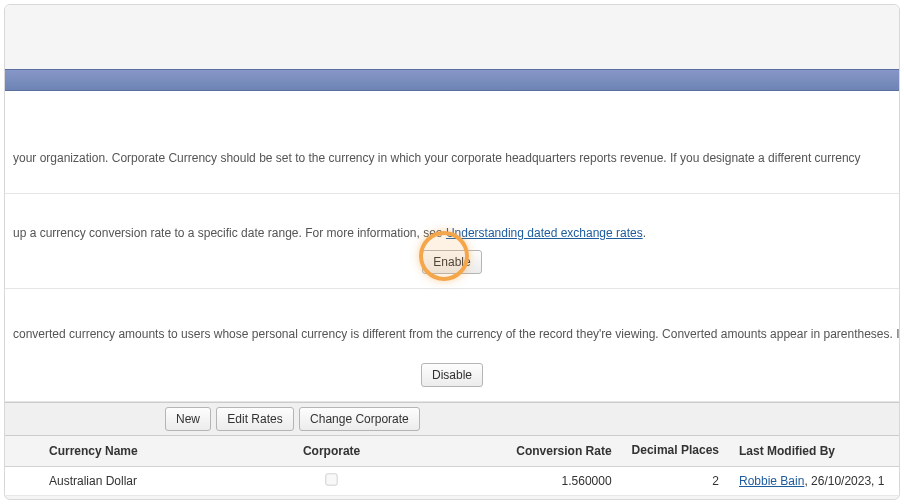 The height and width of the screenshot is (504, 904). I want to click on currency-name-cell: Australian Dollar, so click(140, 482).